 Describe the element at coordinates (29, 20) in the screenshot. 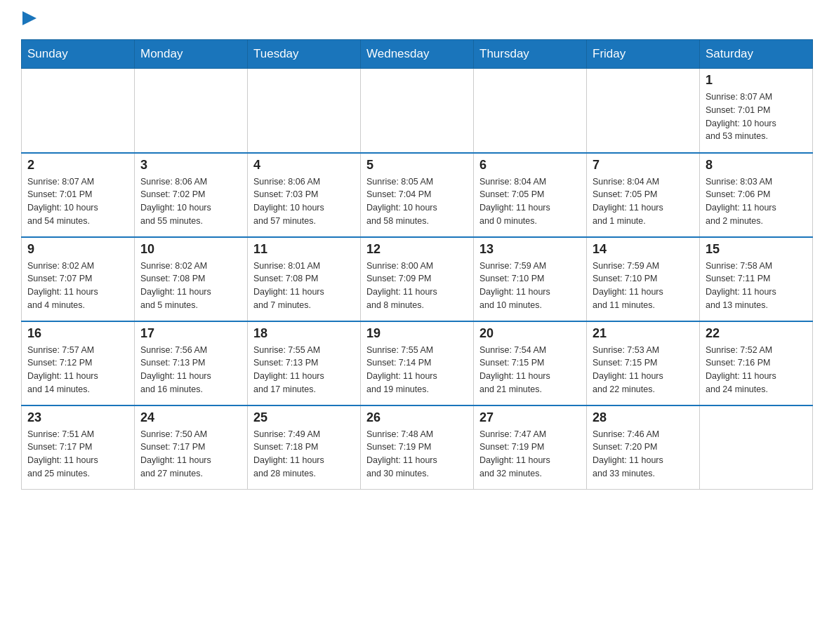

I see `logo` at that location.